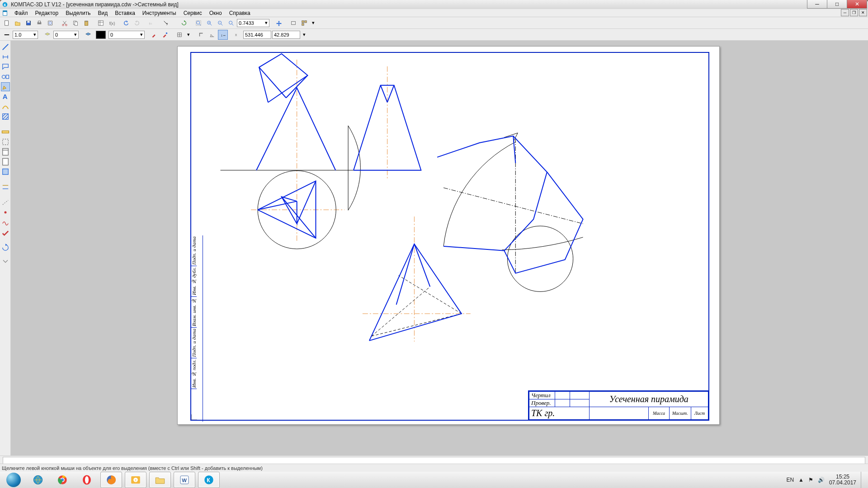 The image size is (868, 488). What do you see at coordinates (231, 23) in the screenshot?
I see `zoom-window-button` at bounding box center [231, 23].